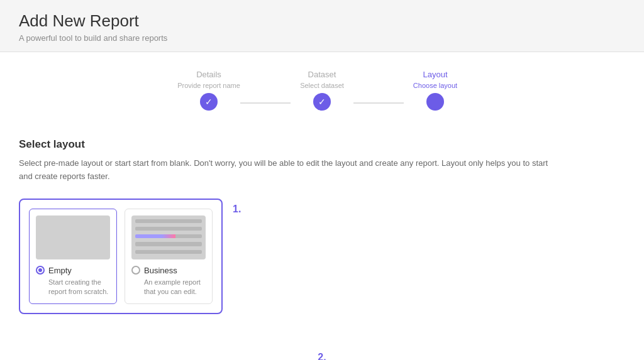 This screenshot has height=360, width=644. Describe the element at coordinates (209, 74) in the screenshot. I see `step-details-label: Details` at that location.